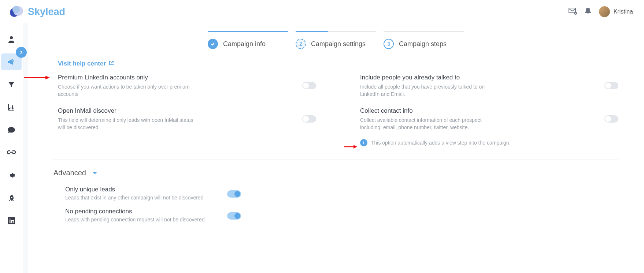  What do you see at coordinates (11, 153) in the screenshot?
I see `sidebar-item-integrations` at bounding box center [11, 153].